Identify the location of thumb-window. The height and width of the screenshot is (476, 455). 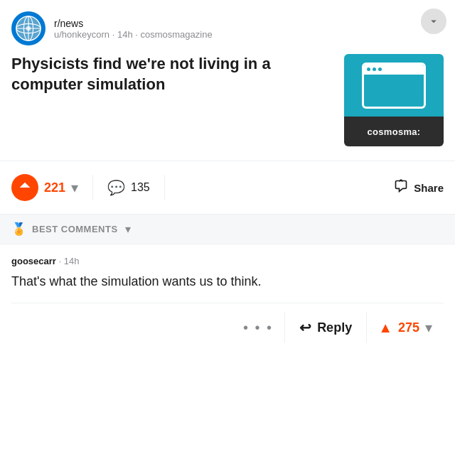
(394, 85).